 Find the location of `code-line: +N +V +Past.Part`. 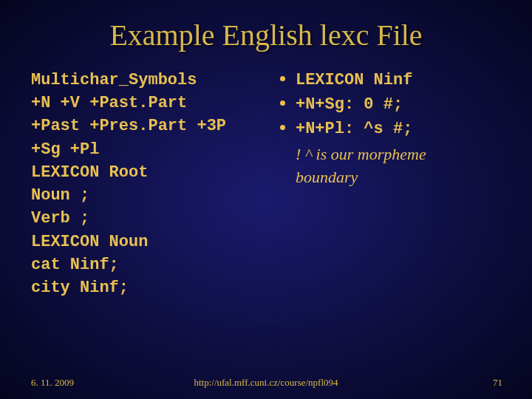

code-line: +N +V +Past.Part is located at coordinates (155, 103).